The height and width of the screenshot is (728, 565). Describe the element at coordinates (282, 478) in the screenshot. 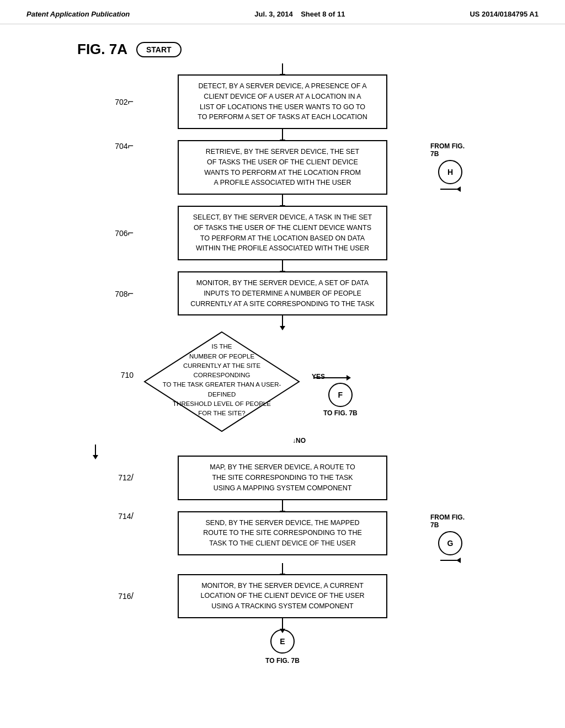

I see `step-712-center: MAP, BY THE SERVER DEVICE, A ROUTE TO TH…` at that location.